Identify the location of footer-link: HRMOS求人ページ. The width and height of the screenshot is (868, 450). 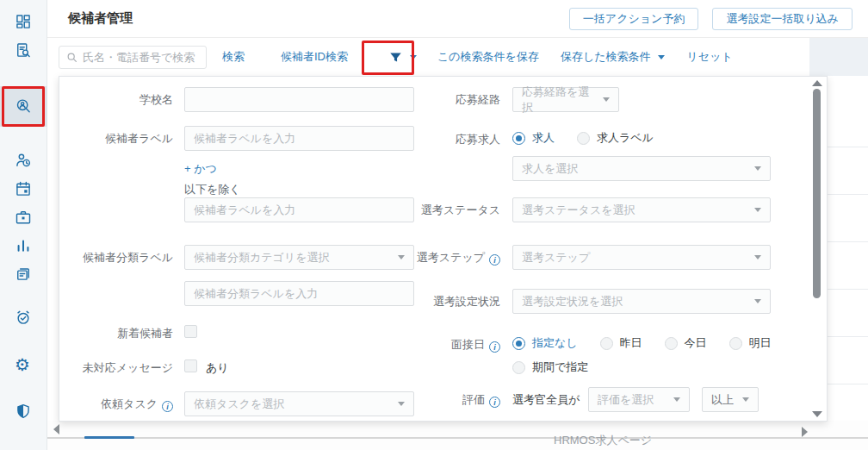
(603, 441).